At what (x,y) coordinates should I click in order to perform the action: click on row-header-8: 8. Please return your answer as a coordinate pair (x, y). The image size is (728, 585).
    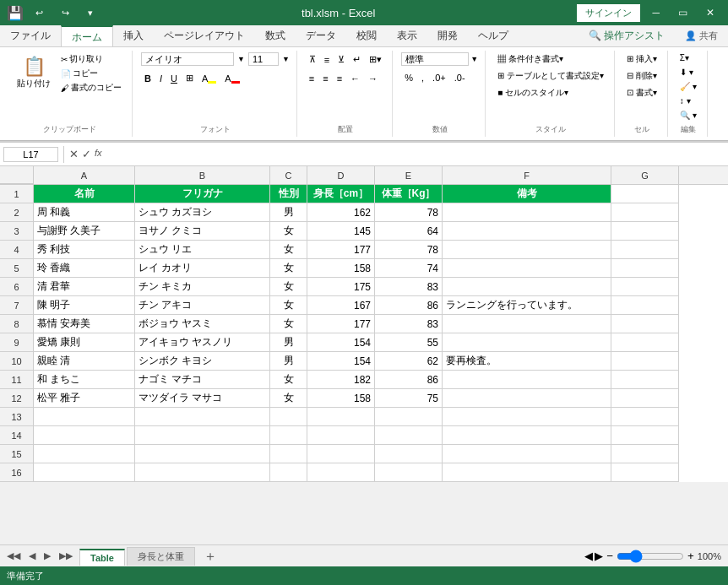
    Looking at the image, I should click on (17, 324).